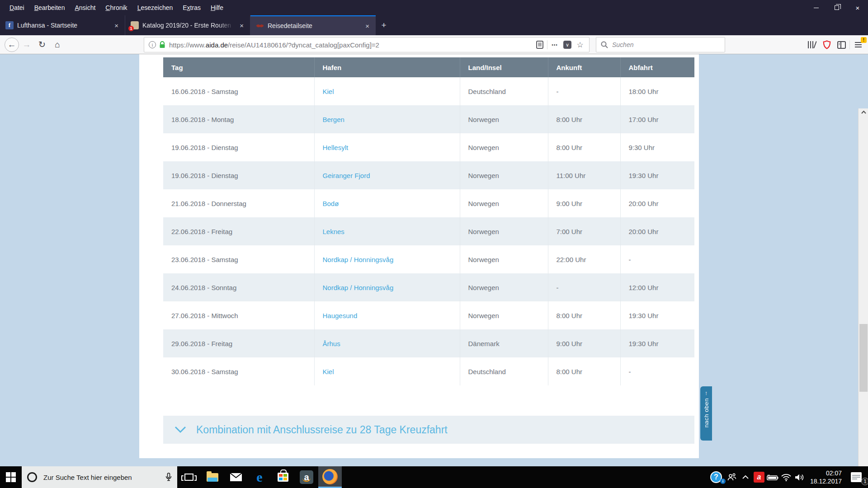 The image size is (868, 488). Describe the element at coordinates (307, 477) in the screenshot. I see `amazon-button: a` at that location.